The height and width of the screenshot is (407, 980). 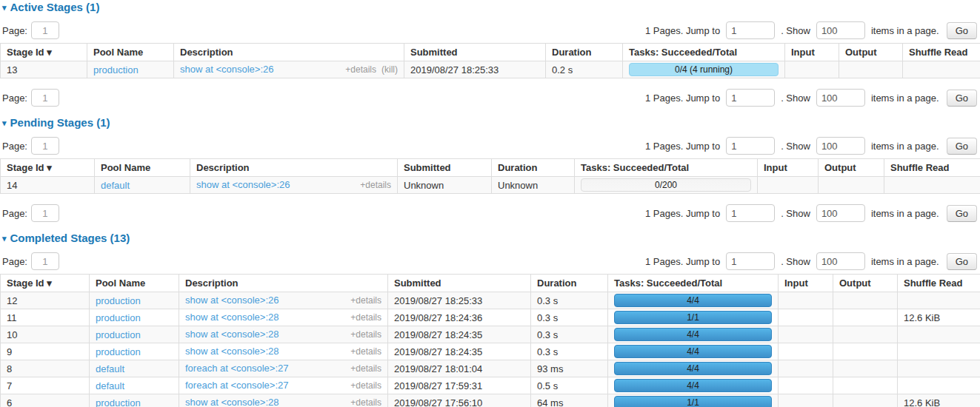 I want to click on output-cell, so click(x=852, y=185).